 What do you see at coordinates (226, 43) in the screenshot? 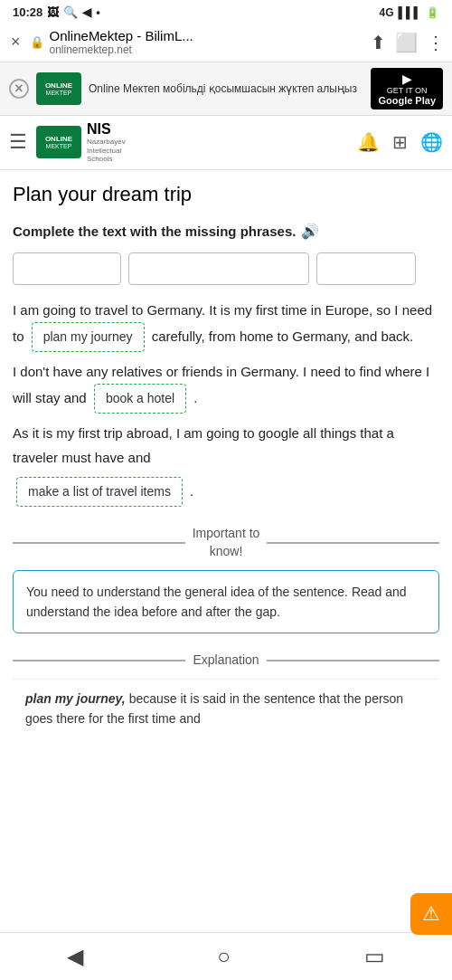
I see `browser-bar: × 🔒 OnlineMektep - BilimL... onlinemekte…` at bounding box center [226, 43].